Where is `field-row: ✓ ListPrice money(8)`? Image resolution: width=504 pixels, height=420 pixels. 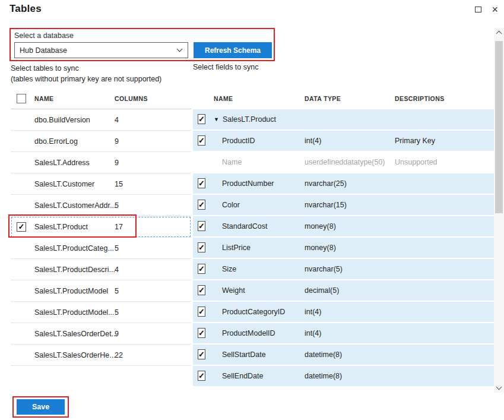 field-row: ✓ ListPrice money(8) is located at coordinates (344, 248).